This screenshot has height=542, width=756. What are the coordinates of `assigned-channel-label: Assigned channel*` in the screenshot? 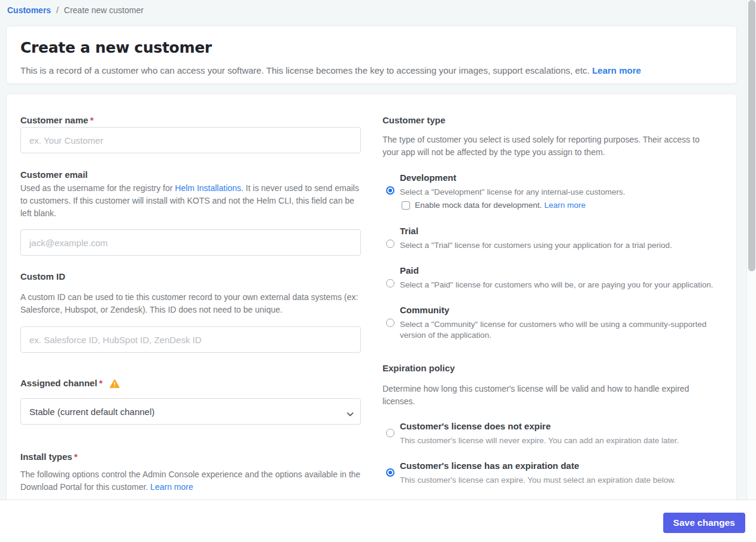 It's located at (190, 384).